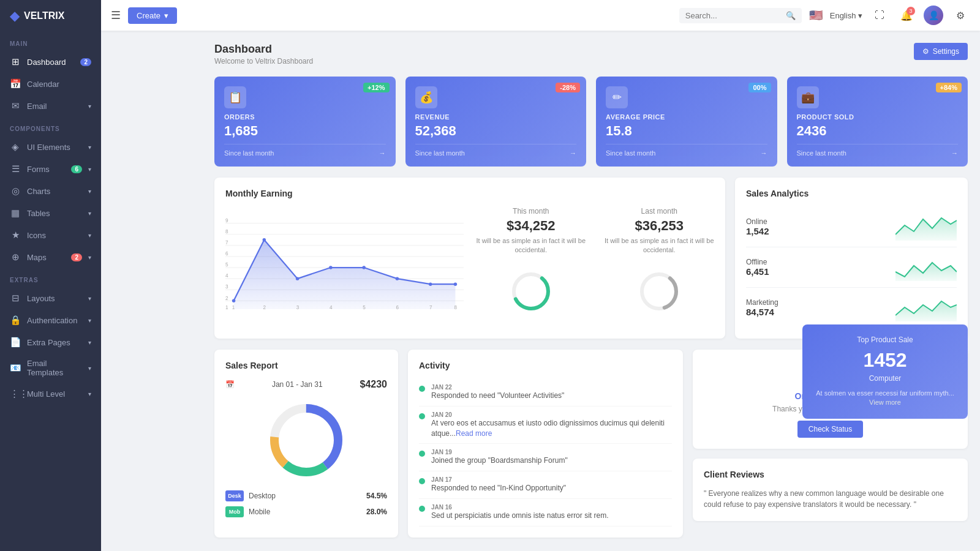 This screenshot has width=980, height=551. I want to click on search-box: 🔍, so click(741, 16).